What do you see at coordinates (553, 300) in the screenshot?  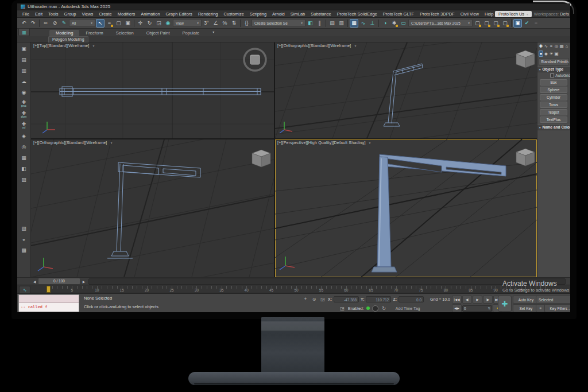 I see `selection-set-key-dropdown: Selected▾` at bounding box center [553, 300].